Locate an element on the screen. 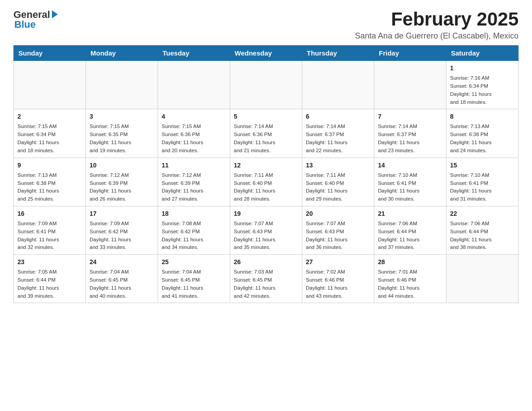 The height and width of the screenshot is (411, 532). day-info: Sunrise: 7:05 AM Sunset: 6:44 PM Dayligh… is located at coordinates (50, 284).